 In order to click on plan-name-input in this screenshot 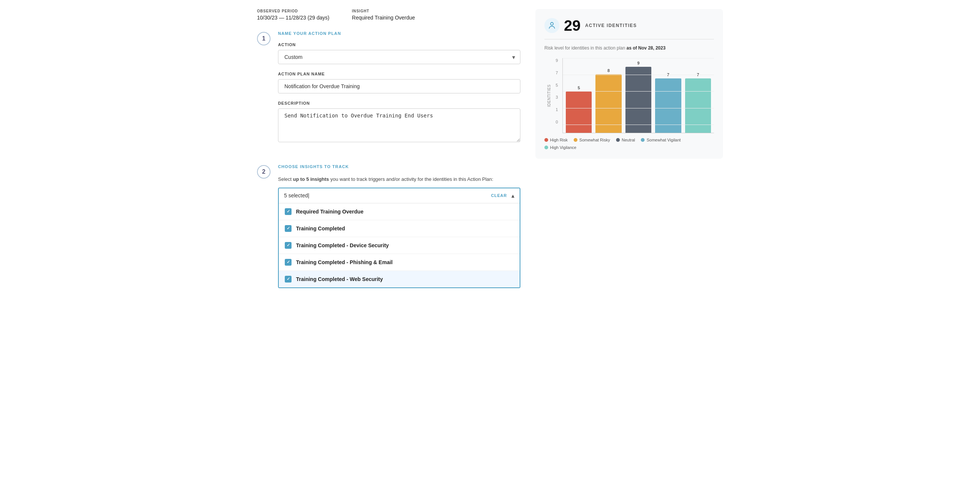, I will do `click(399, 86)`.